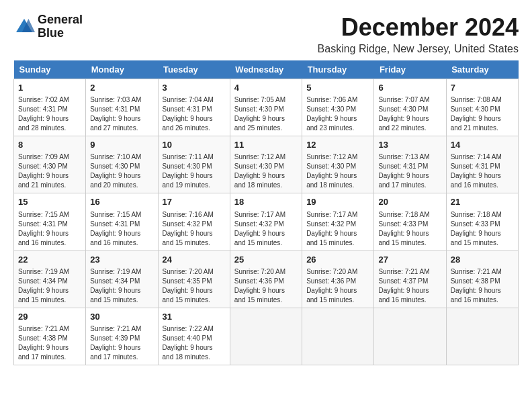 The width and height of the screenshot is (532, 411). What do you see at coordinates (50, 88) in the screenshot?
I see `day-number: 1` at bounding box center [50, 88].